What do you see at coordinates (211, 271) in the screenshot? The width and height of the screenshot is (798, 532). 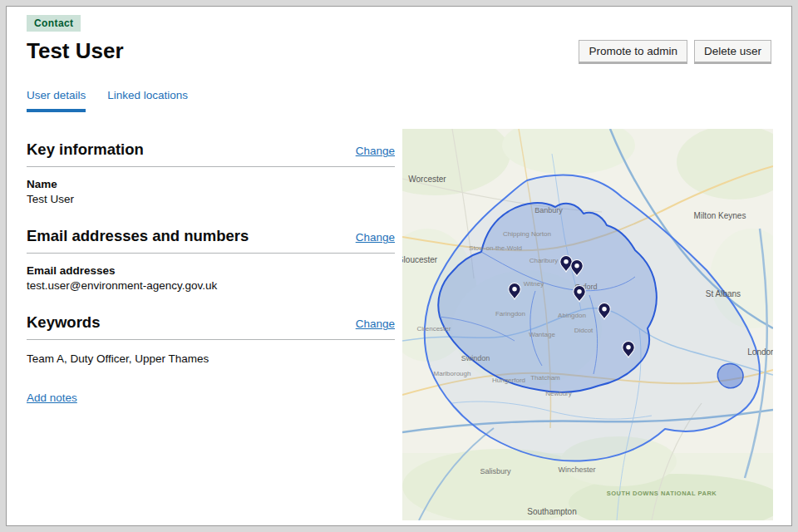 I see `email-addresses-label: Email addresses` at bounding box center [211, 271].